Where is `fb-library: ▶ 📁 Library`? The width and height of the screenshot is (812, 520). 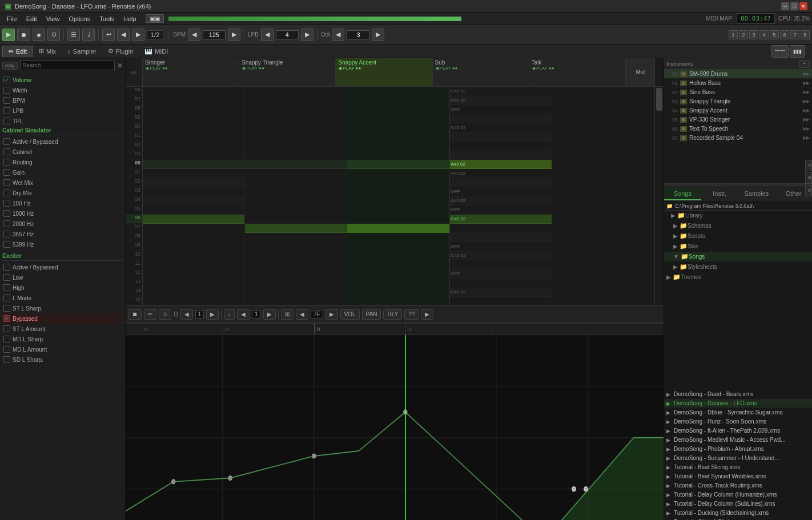
fb-library: ▶ 📁 Library is located at coordinates (738, 216).